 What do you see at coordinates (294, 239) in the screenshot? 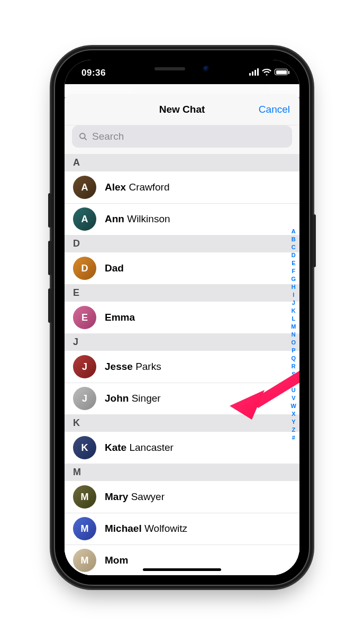
I see `index-letter: B` at bounding box center [294, 239].